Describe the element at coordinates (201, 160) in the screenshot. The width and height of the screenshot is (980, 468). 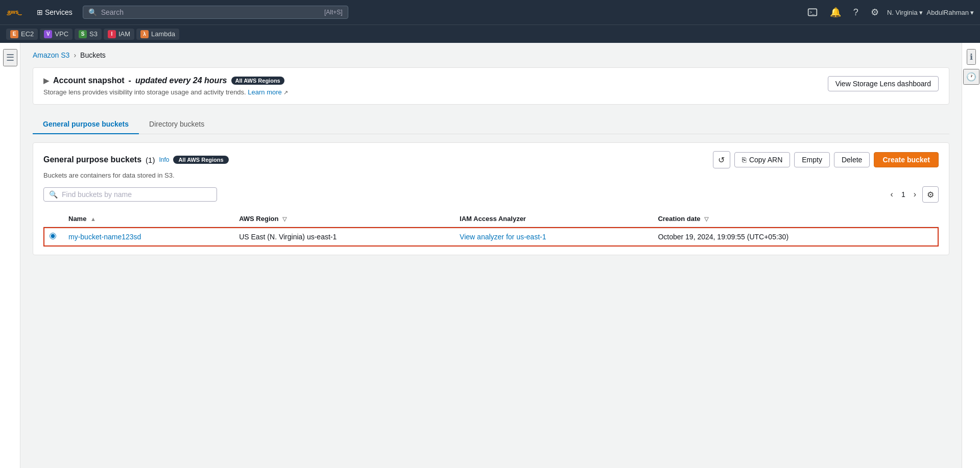
I see `all-regions-badge: All AWS Regions` at that location.